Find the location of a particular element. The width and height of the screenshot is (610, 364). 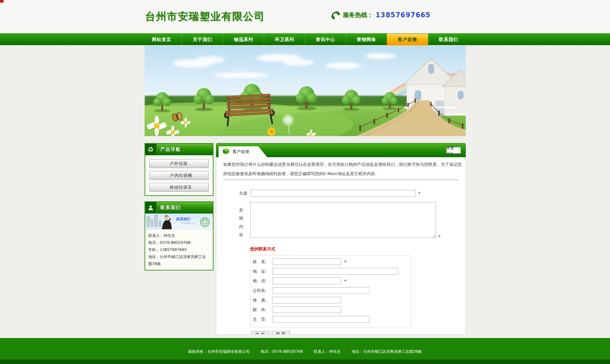

nav-item-contact: 联系我们 is located at coordinates (448, 40).